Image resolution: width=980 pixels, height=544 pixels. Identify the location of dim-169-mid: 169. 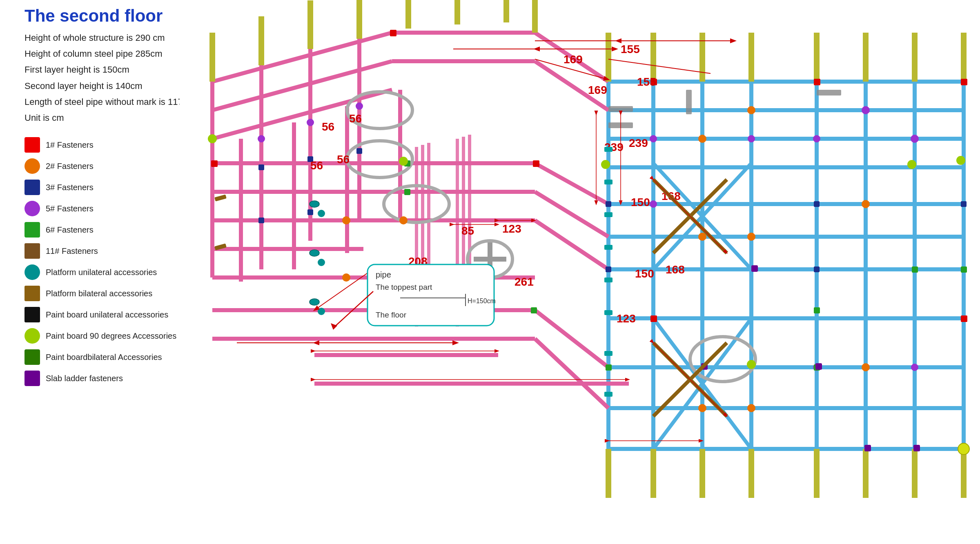
(598, 90).